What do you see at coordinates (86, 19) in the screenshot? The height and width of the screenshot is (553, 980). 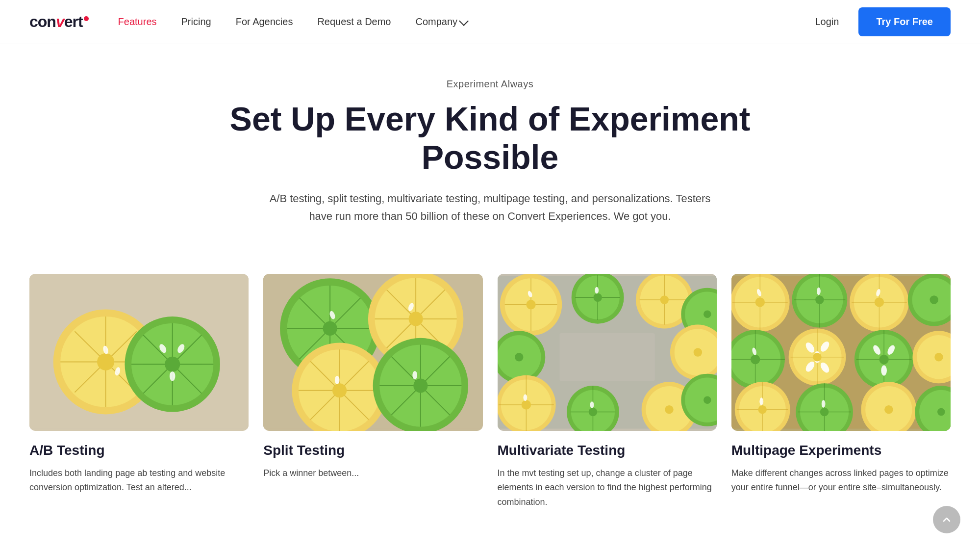 I see `logo-dot` at bounding box center [86, 19].